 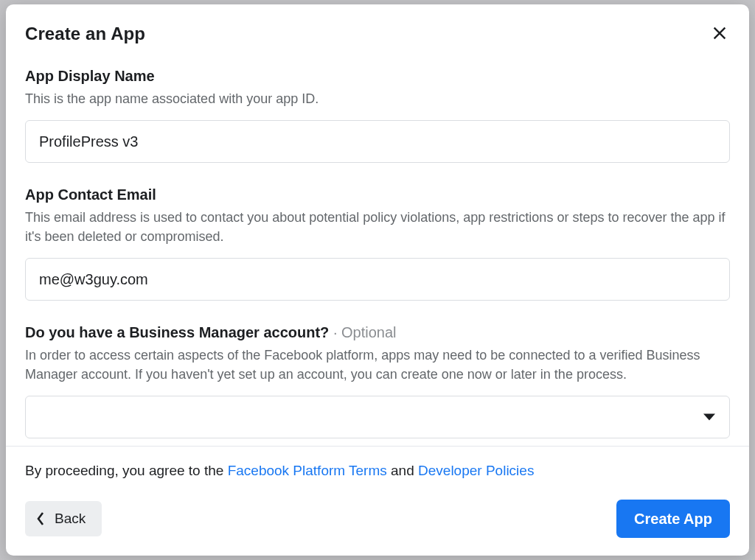 I want to click on contact-email-input, so click(x=378, y=279).